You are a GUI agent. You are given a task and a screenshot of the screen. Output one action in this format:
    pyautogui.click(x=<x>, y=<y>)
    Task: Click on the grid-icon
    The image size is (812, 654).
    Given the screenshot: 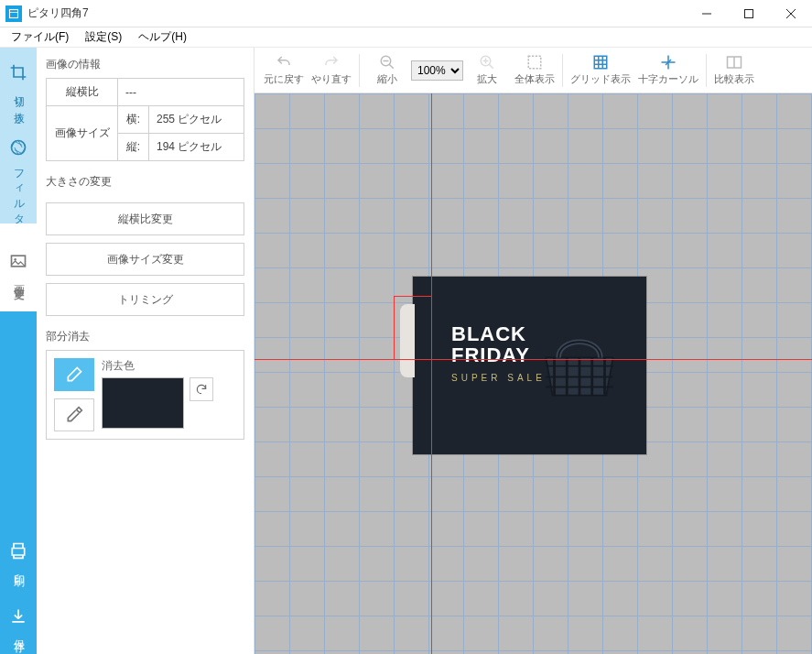 What is the action you would take?
    pyautogui.click(x=601, y=62)
    